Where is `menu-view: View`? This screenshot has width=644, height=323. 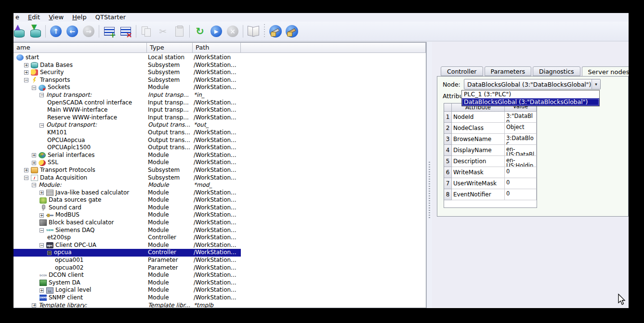 menu-view: View is located at coordinates (56, 18).